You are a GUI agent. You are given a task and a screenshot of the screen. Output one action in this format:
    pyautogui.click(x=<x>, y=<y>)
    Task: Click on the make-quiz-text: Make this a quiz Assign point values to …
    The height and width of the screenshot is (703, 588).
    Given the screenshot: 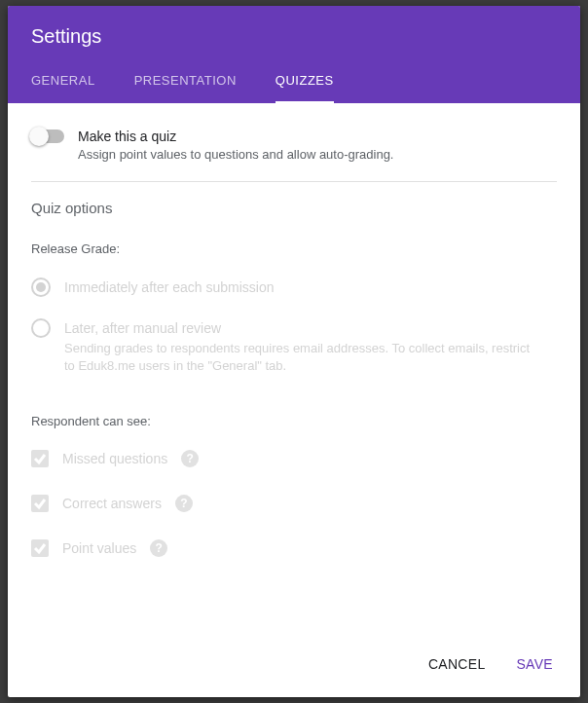 What is the action you would take?
    pyautogui.click(x=236, y=145)
    